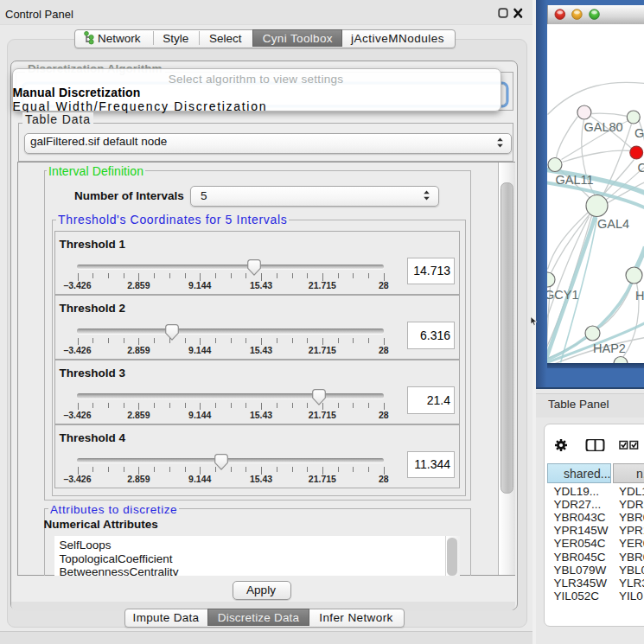 This screenshot has height=644, width=644. What do you see at coordinates (574, 179) in the screenshot?
I see `svg-text: GAL11` at bounding box center [574, 179].